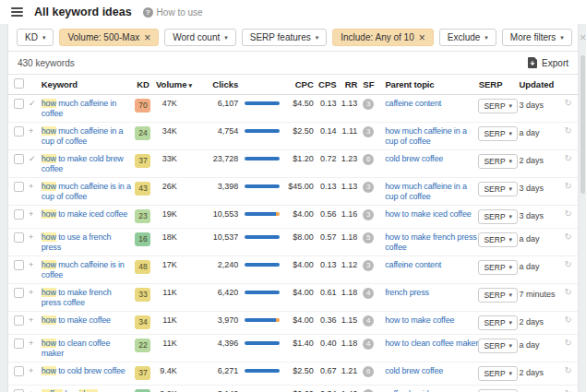 Image resolution: width=586 pixels, height=392 pixels. Describe the element at coordinates (179, 85) in the screenshot. I see `column-header-volume: Volume▾` at that location.